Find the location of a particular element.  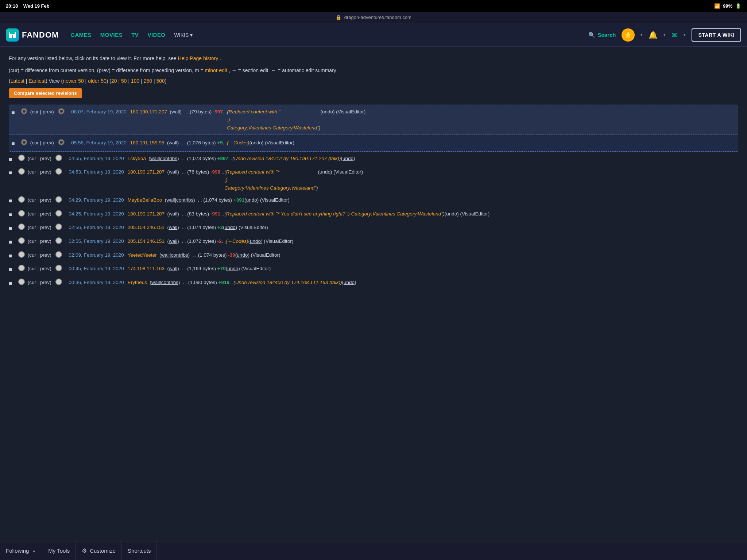

timestamp-link: 04:55, February 19, 2020 is located at coordinates (96, 158).